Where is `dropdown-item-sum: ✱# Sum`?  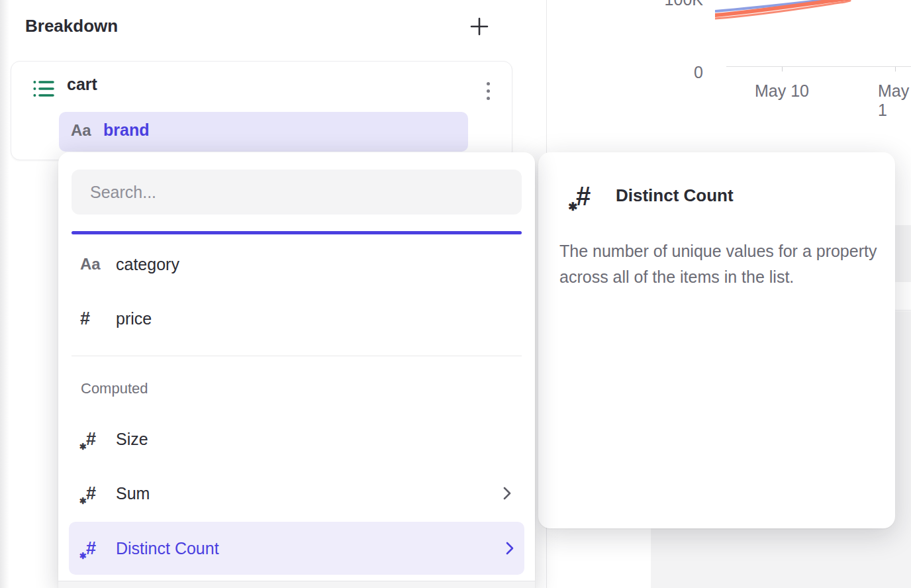
dropdown-item-sum: ✱# Sum is located at coordinates (297, 493).